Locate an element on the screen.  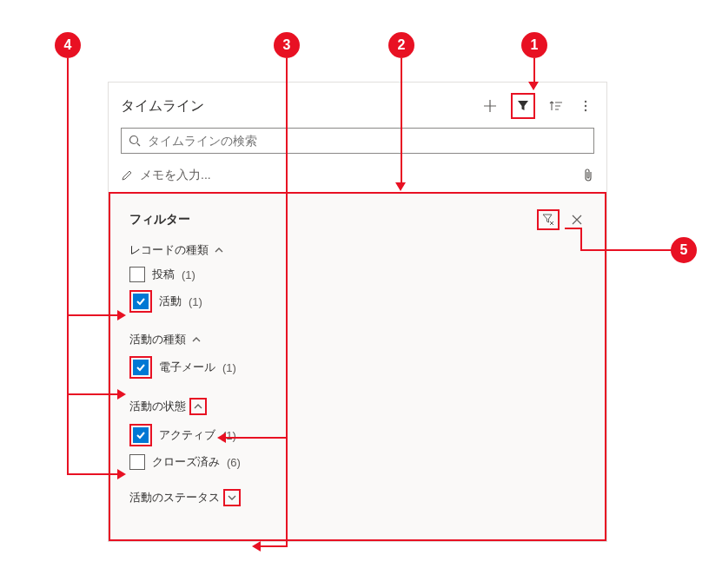
section-activity-state: 活動の状態 is located at coordinates (358, 406).